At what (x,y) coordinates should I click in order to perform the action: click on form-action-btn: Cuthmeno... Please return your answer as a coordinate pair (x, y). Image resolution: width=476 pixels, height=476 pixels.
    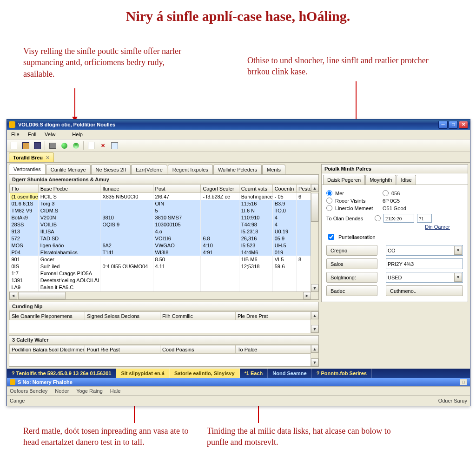
    Looking at the image, I should click on (424, 291).